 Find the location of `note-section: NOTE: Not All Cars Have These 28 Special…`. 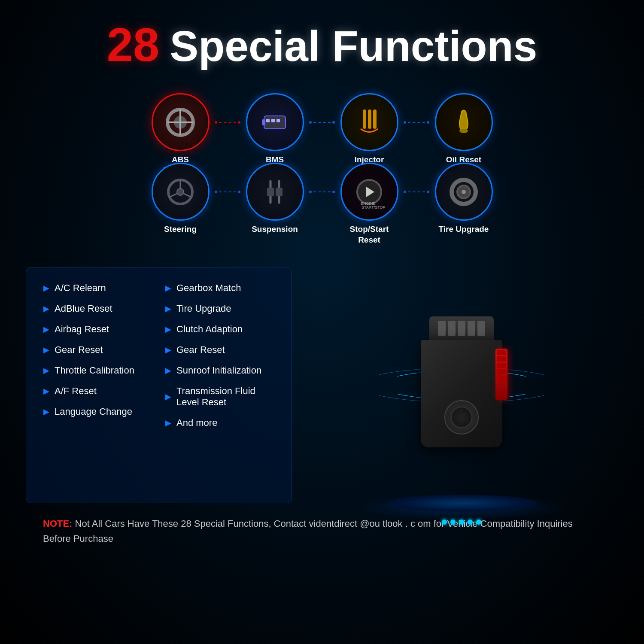

note-section: NOTE: Not All Cars Have These 28 Special… is located at coordinates (322, 531).